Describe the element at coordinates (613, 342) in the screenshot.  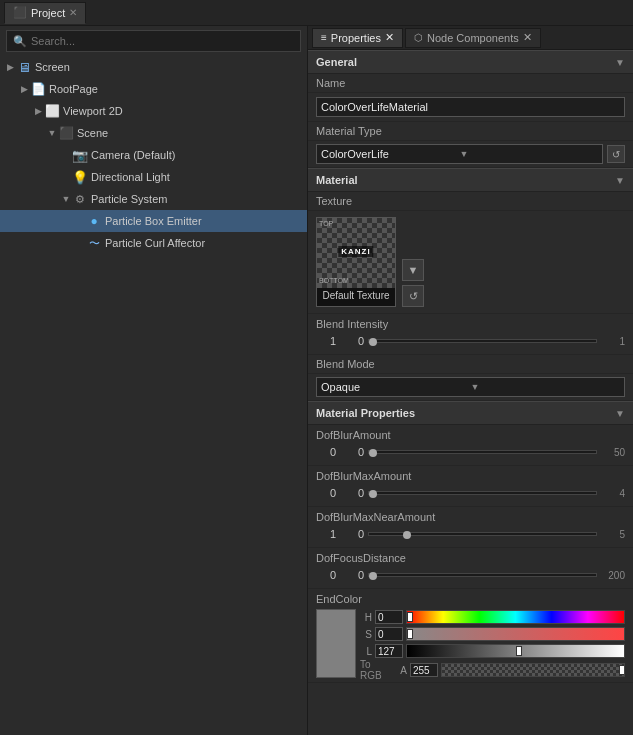
I see `blend-intensity-max: 1` at that location.